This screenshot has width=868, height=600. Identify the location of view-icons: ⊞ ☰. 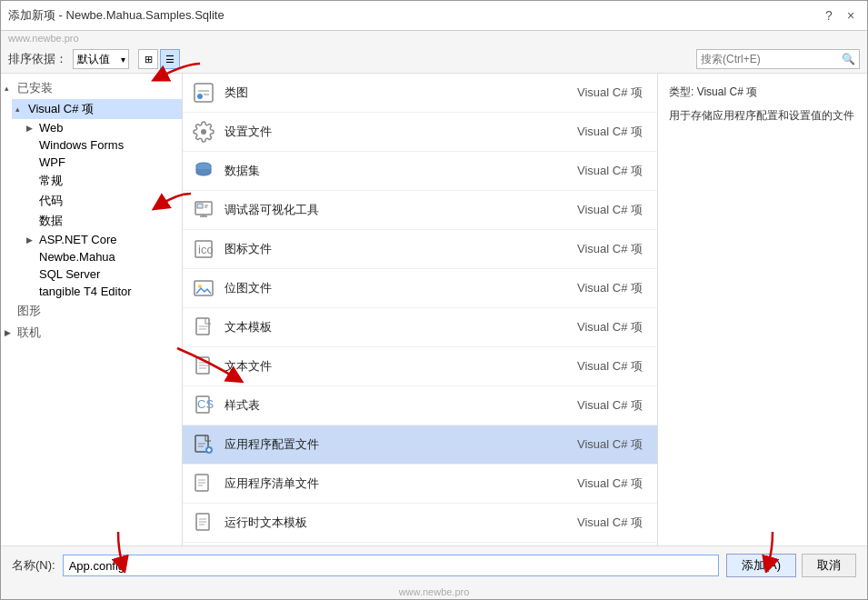
(159, 59).